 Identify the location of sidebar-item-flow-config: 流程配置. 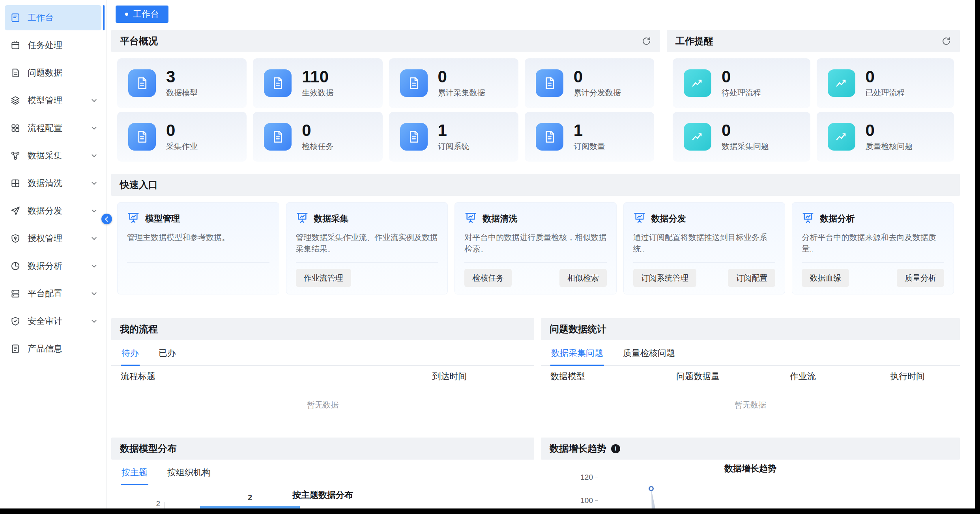
(53, 128).